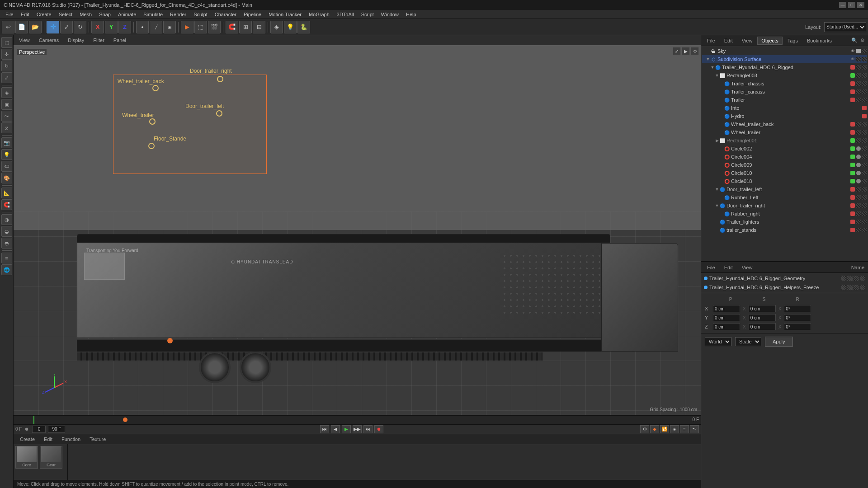 The width and height of the screenshot is (868, 488). Describe the element at coordinates (142, 27) in the screenshot. I see `toolbar-points: ●` at that location.